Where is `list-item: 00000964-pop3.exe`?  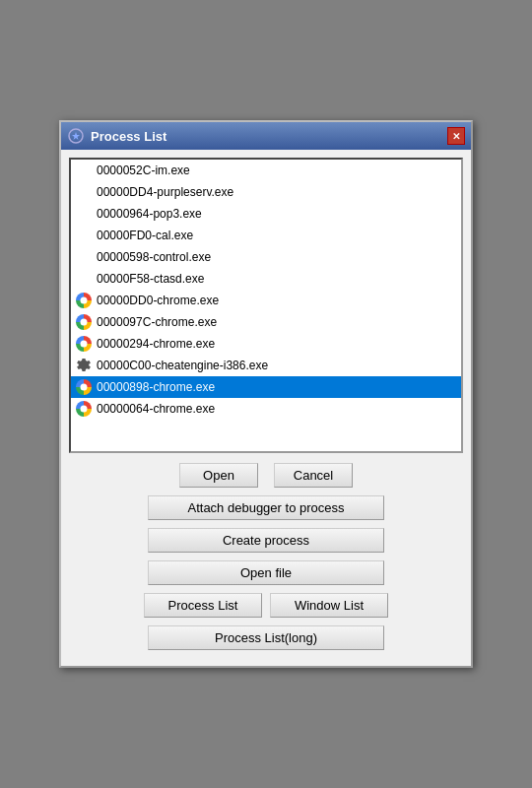 list-item: 00000964-pop3.exe is located at coordinates (266, 214).